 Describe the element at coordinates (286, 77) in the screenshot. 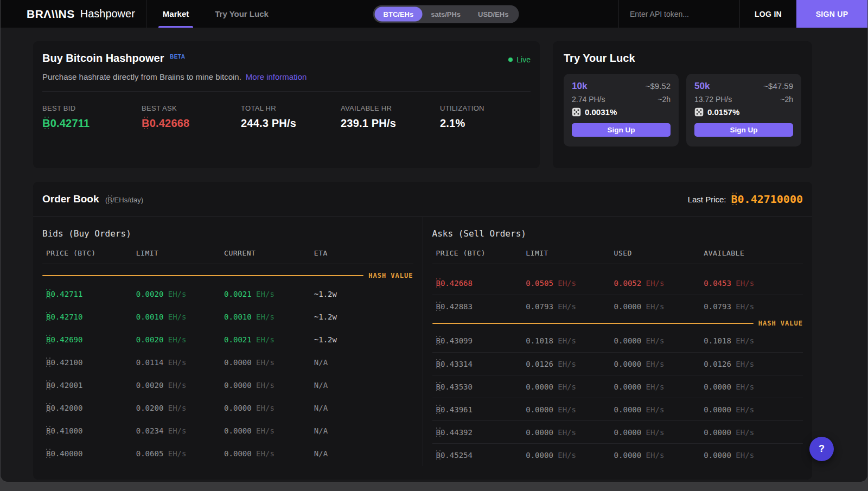

I see `buy-card-subtitle: Purchase hashrate directly from Braiins …` at that location.